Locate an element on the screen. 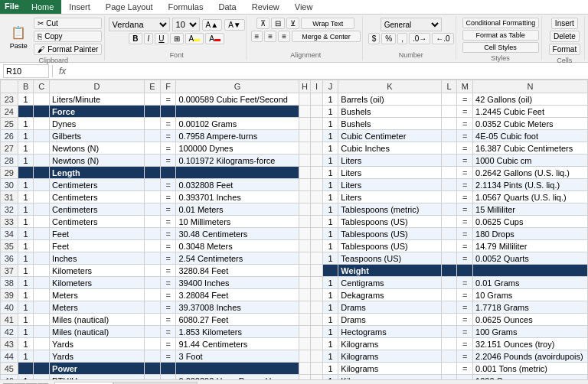 The width and height of the screenshot is (588, 384). col-header-n: N is located at coordinates (531, 87).